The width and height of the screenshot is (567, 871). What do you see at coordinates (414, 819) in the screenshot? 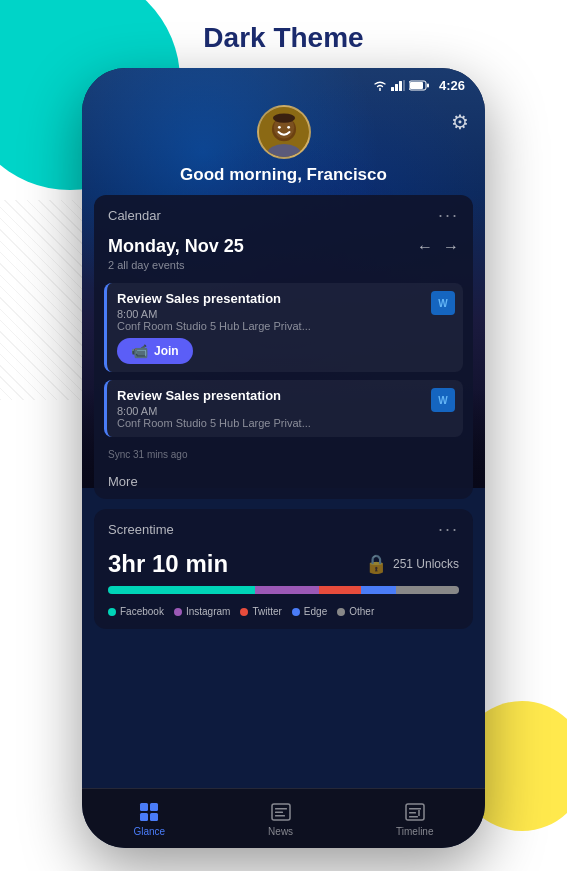
I see `nav-timeline: Timeline` at bounding box center [414, 819].